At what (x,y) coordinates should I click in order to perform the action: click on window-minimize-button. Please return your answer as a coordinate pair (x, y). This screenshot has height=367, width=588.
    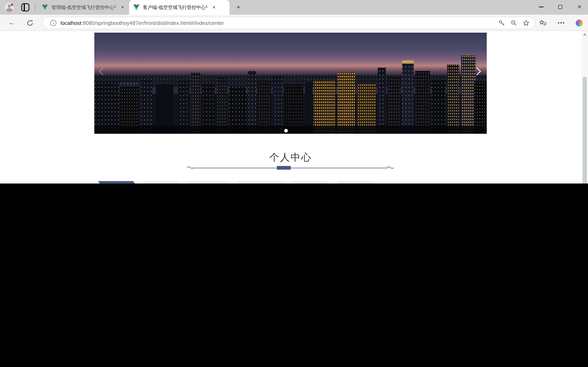
    Looking at the image, I should click on (541, 7).